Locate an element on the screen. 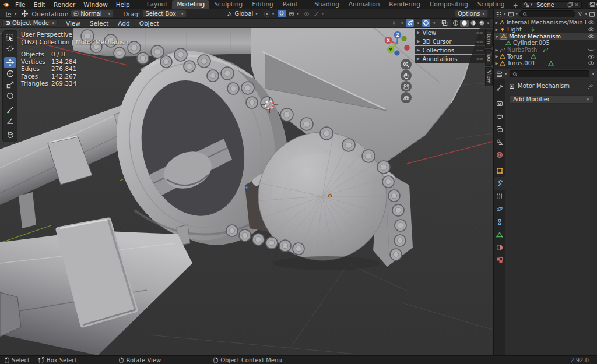 The image size is (597, 364). collapse-arrow-icon: ▼ is located at coordinates (497, 36).